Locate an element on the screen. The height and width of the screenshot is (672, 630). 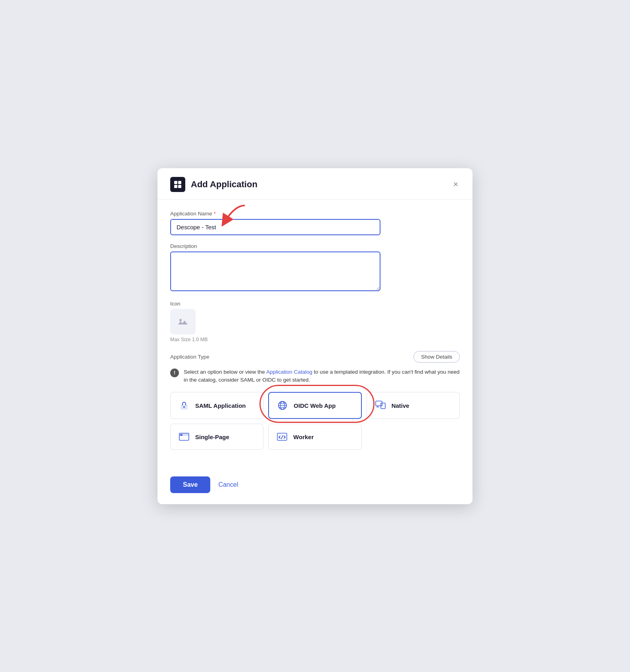
icon-upload-box is located at coordinates (183, 322).